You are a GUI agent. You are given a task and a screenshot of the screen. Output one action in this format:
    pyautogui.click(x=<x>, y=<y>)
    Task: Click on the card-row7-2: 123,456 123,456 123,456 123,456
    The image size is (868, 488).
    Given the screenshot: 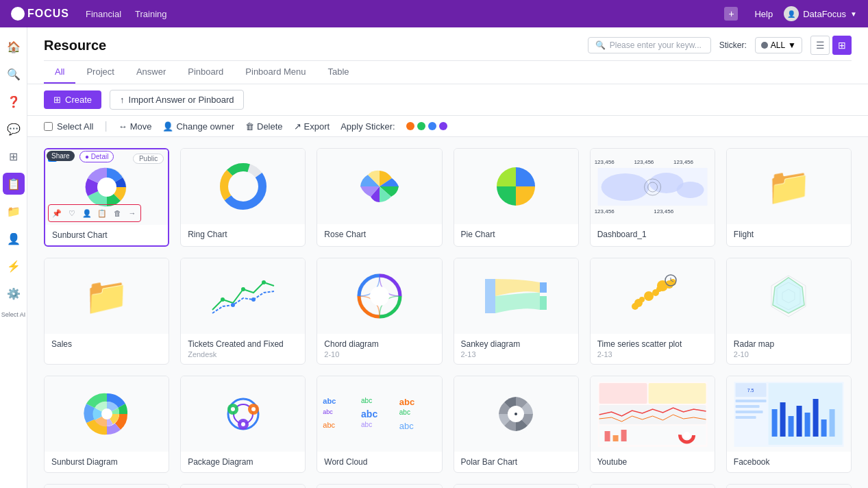 What is the action you would take?
    pyautogui.click(x=243, y=486)
    